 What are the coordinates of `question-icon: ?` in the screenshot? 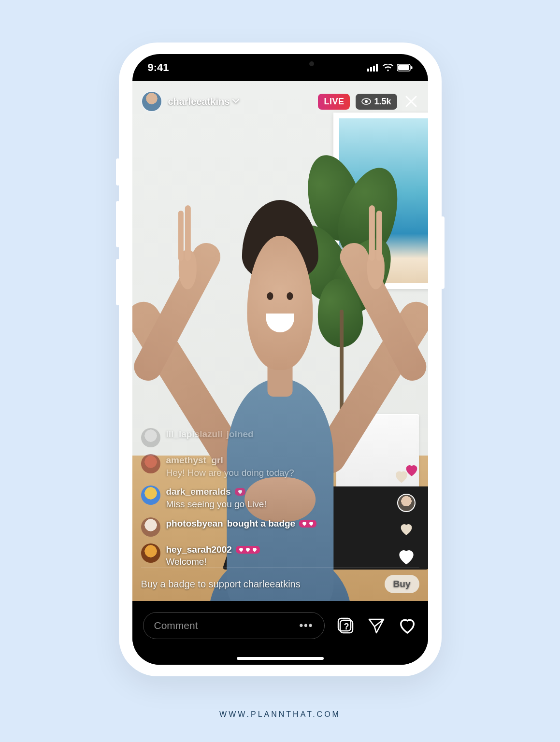 It's located at (345, 626).